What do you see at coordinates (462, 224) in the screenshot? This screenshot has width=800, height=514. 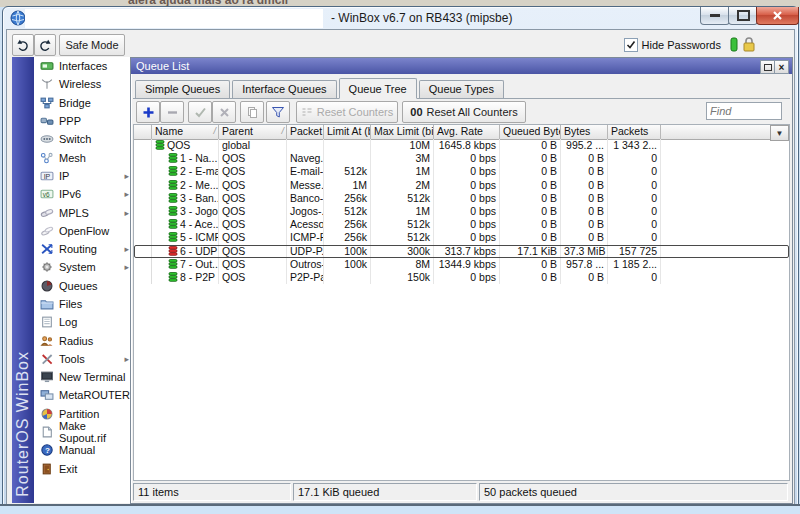 I see `table-row: 4 - Ace...QOSAcesso...256k512k0 bps0 B0 …` at bounding box center [462, 224].